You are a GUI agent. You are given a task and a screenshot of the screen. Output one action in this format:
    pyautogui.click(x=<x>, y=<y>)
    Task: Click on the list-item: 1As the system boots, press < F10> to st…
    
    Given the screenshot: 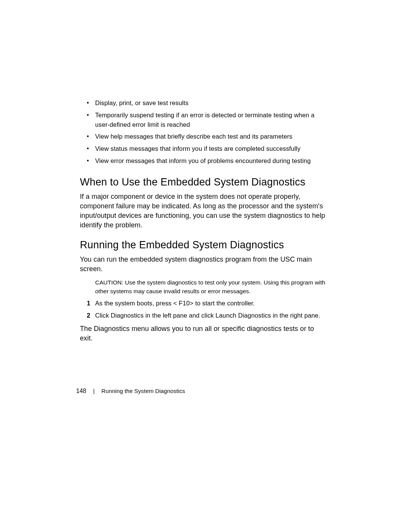 What is the action you would take?
    pyautogui.click(x=211, y=303)
    